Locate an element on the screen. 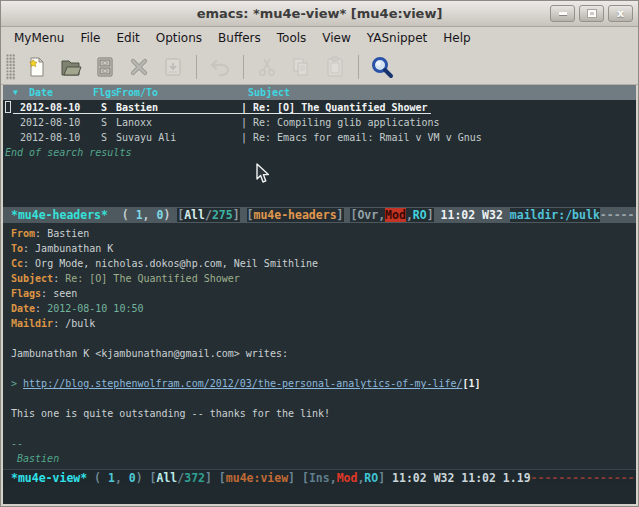 Image resolution: width=639 pixels, height=507 pixels. modeline-segment-paren: , is located at coordinates (150, 215).